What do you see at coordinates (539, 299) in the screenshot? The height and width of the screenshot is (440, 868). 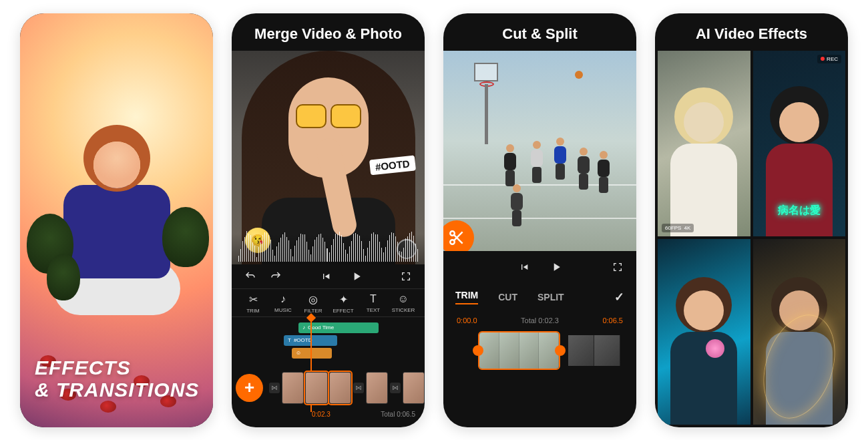 I see `trim-tab-bar: TRIM CUT SPLIT ✓` at bounding box center [539, 299].